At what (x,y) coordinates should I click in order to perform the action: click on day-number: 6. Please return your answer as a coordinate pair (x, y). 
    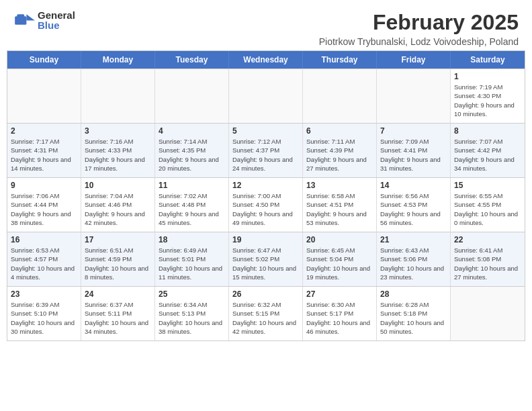
    Looking at the image, I should click on (340, 131).